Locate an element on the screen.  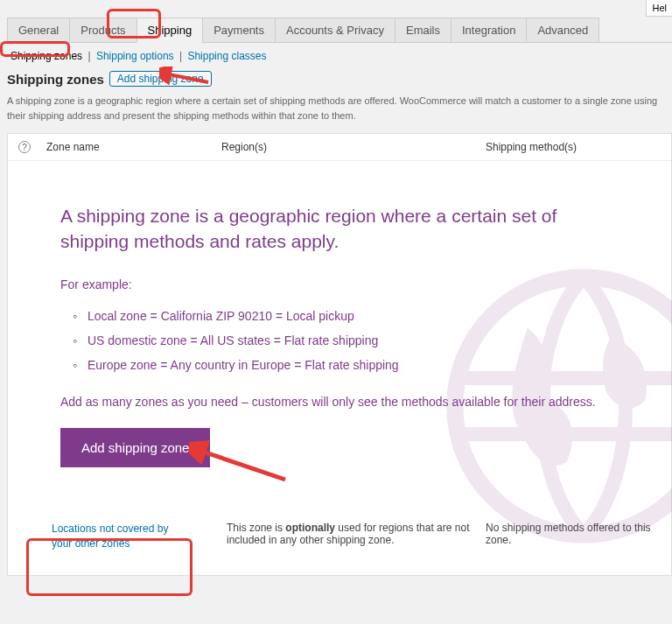
col-shipping-methods: Shipping method(s) is located at coordinates (573, 147).